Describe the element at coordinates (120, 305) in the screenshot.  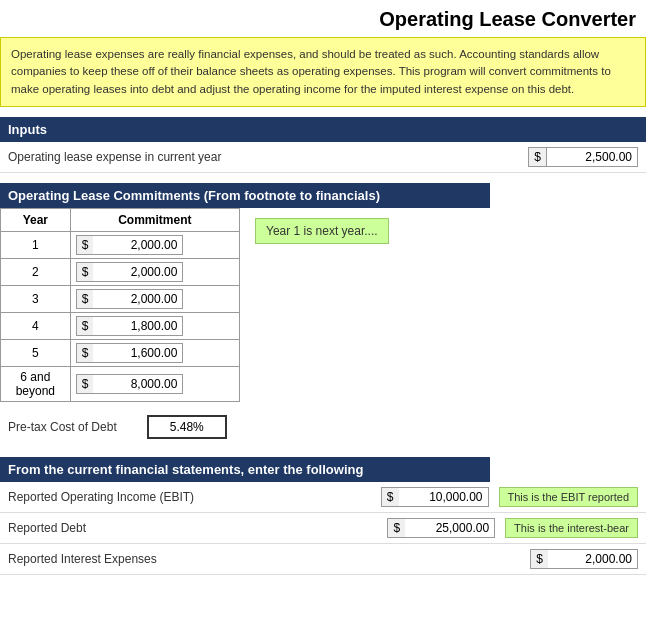
I see `commitments-table: Year Commitment 1$2$3$4$5$6 and beyond$` at that location.